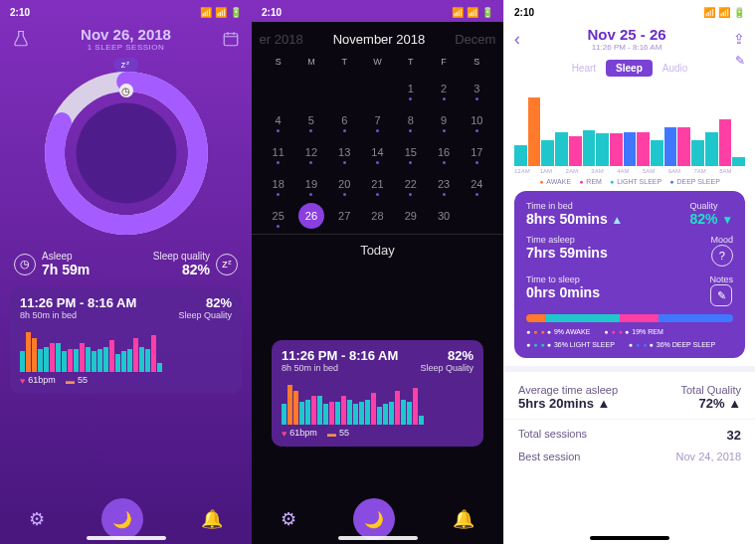 The width and height of the screenshot is (756, 544). I want to click on calendar-day: 30, so click(444, 216).